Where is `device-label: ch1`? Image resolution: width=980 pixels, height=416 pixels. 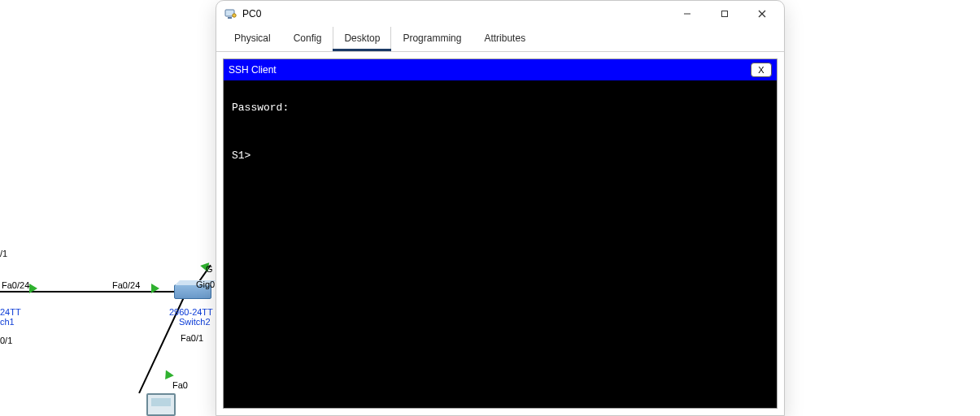 device-label: ch1 is located at coordinates (7, 322).